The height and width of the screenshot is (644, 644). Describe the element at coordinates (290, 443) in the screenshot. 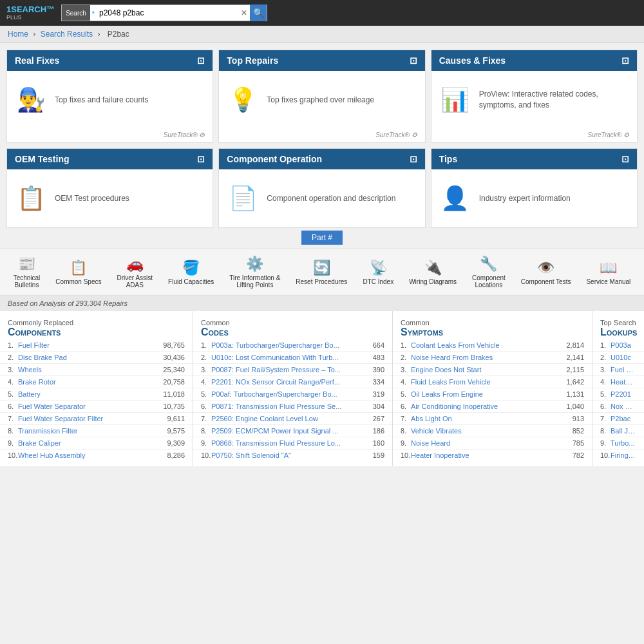

I see `row-link-1-8: P0868: Transmission Fluid Pressure Lo...` at that location.